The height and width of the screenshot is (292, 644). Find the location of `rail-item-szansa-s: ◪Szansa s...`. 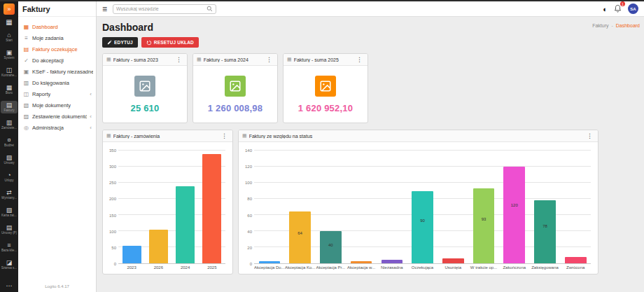

rail-item-szansa-s: ◪Szansa s... is located at coordinates (9, 265).